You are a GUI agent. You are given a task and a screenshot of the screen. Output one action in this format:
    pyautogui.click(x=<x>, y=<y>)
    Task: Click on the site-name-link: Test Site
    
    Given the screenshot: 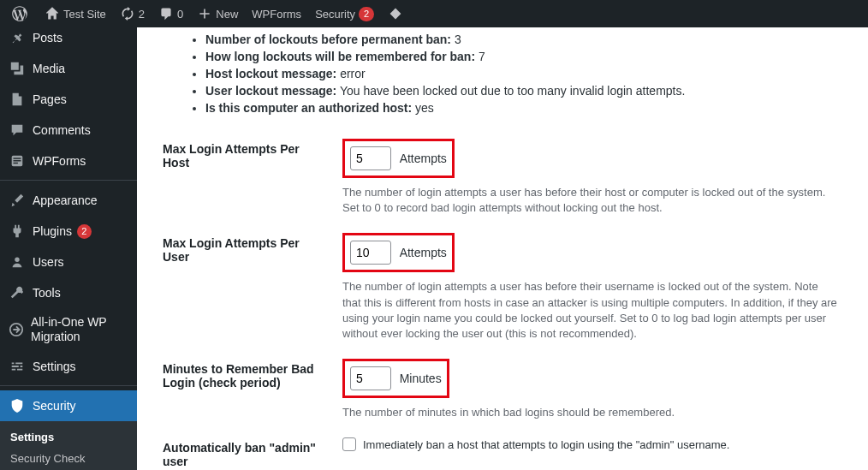 What is the action you would take?
    pyautogui.click(x=75, y=14)
    